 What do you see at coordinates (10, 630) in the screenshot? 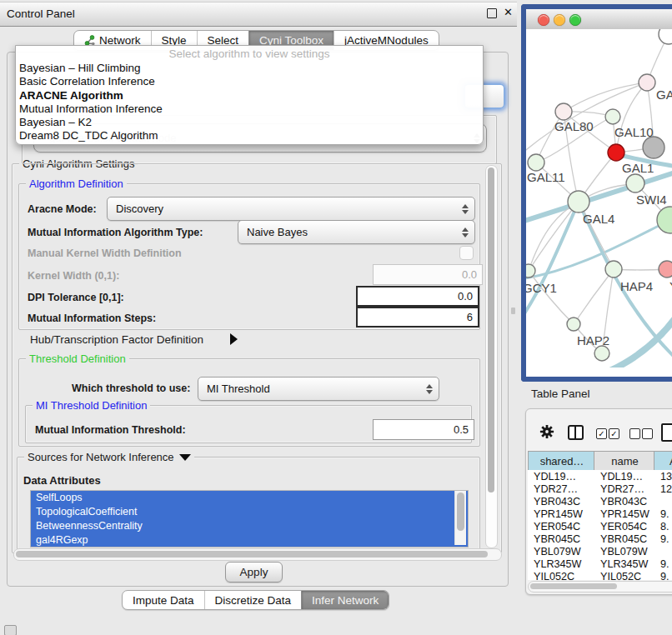
I see `minimized-panel-icon` at bounding box center [10, 630].